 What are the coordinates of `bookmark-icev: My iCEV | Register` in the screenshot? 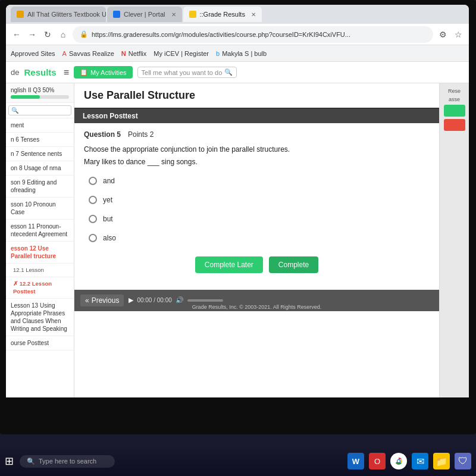 It's located at (181, 54).